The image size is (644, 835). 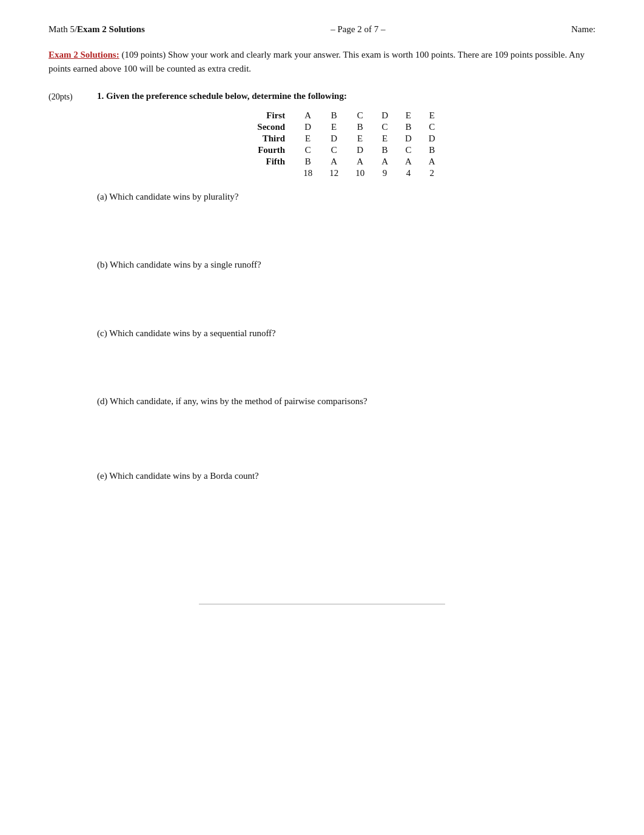 I want to click on page-divider, so click(x=322, y=604).